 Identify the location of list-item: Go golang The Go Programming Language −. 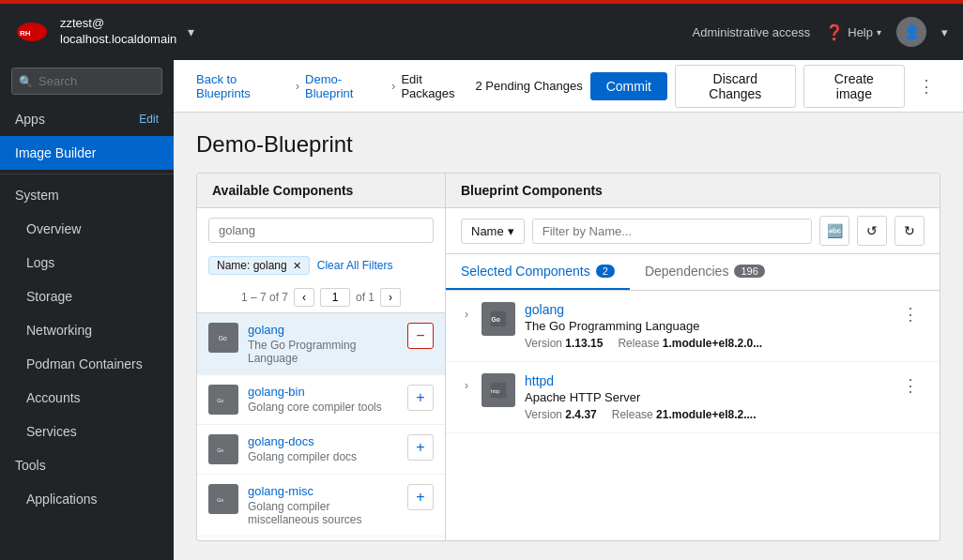
(321, 344).